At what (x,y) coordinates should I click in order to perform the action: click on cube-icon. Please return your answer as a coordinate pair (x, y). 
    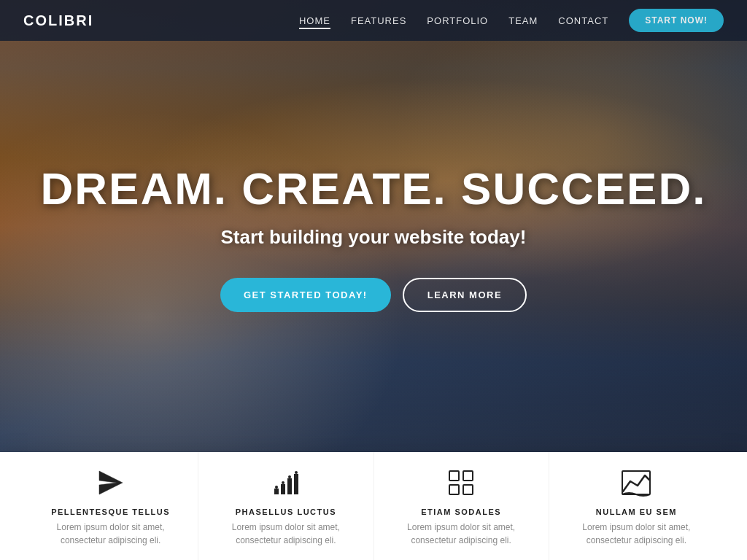
    Looking at the image, I should click on (461, 483).